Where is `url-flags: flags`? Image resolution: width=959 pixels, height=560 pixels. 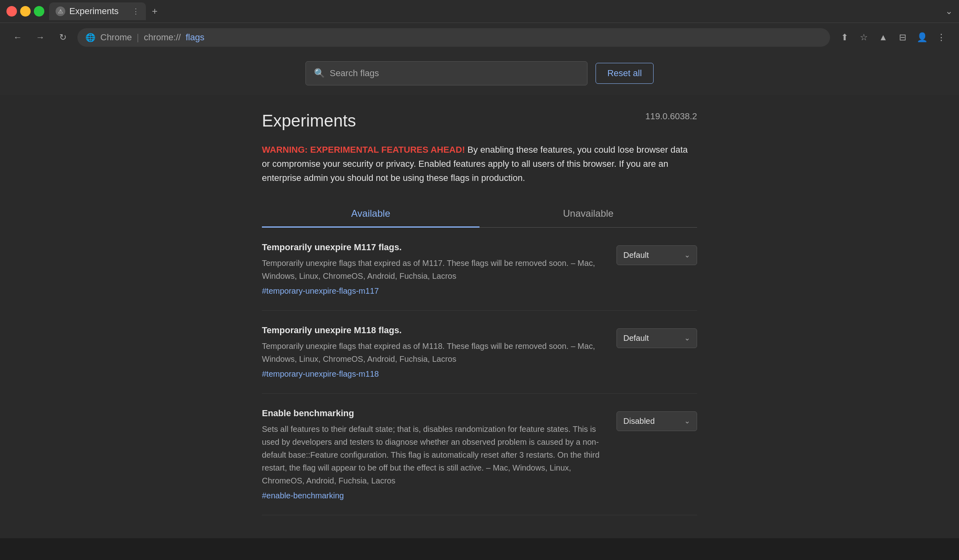 url-flags: flags is located at coordinates (195, 37).